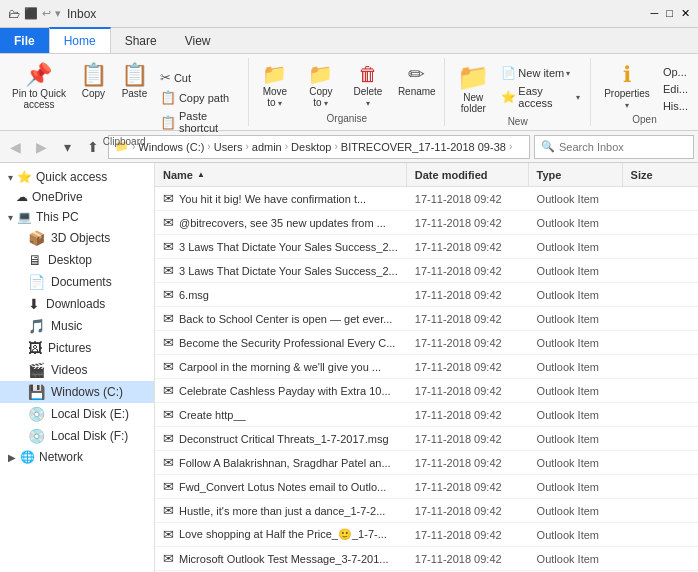 The image size is (698, 572). Describe the element at coordinates (77, 260) in the screenshot. I see `sidebar-item-desktop: 🖥 Desktop` at that location.